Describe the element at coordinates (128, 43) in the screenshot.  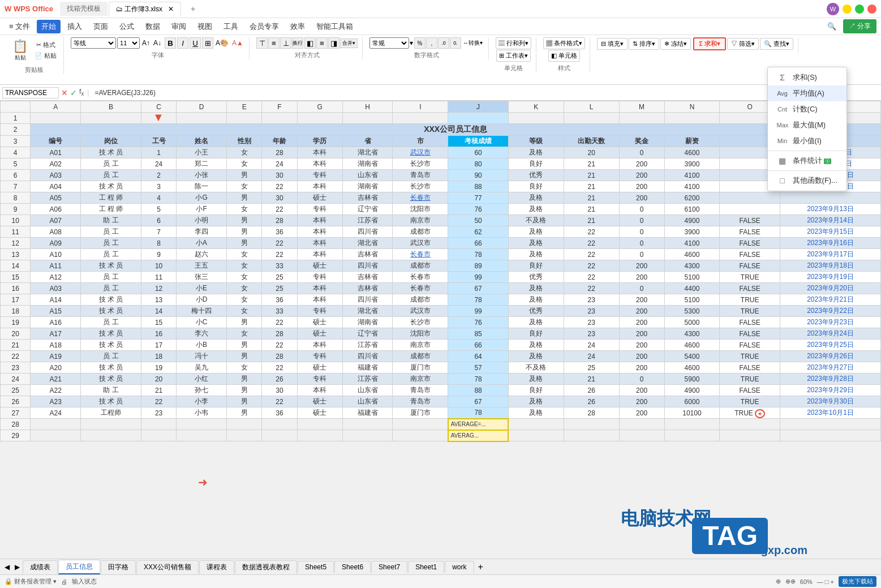
I see `font-size-select: 11` at that location.